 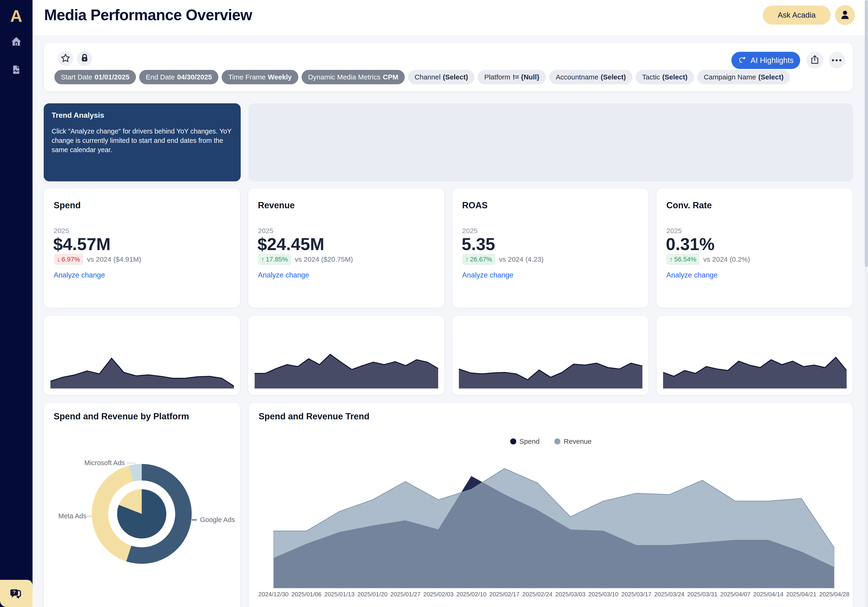 What do you see at coordinates (479, 259) in the screenshot?
I see `delta-badge: ↑26.67%` at bounding box center [479, 259].